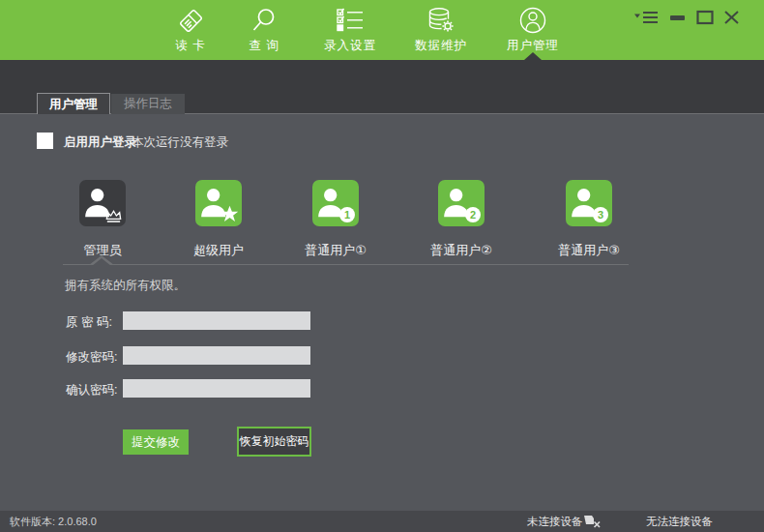  I want to click on old-password-field, so click(217, 321).